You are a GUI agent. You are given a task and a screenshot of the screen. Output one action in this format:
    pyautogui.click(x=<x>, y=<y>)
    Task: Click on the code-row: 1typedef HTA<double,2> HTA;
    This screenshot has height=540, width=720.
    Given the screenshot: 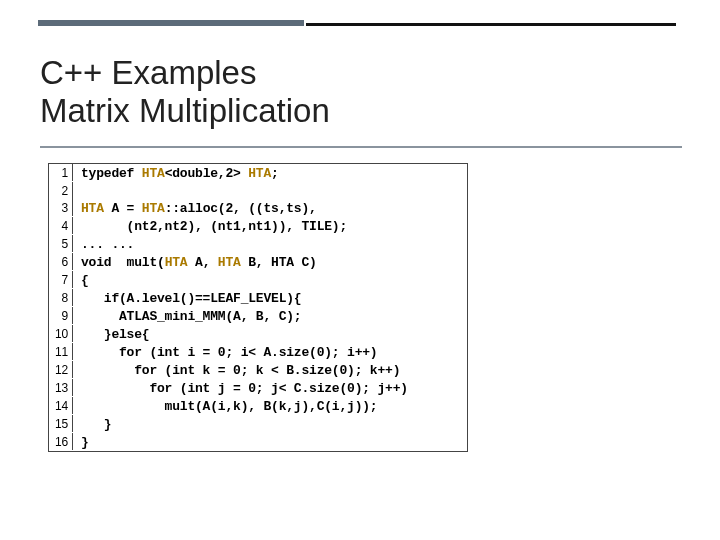 What is the action you would take?
    pyautogui.click(x=258, y=173)
    